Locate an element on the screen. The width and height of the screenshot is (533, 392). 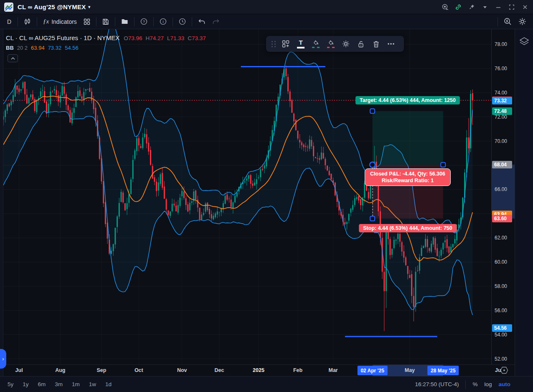
collapsed-drawing-toolbar is located at coordinates (2, 203).